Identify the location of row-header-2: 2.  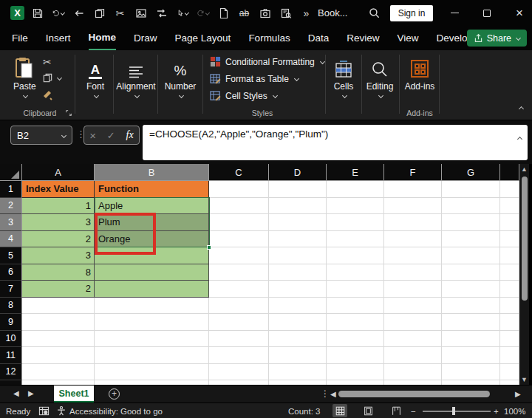
(11, 207).